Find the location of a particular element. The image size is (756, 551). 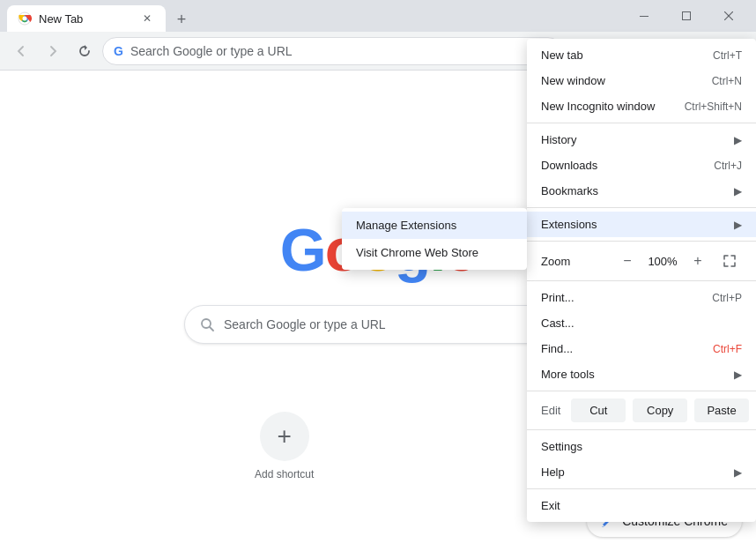

tab-close-btn: ✕ is located at coordinates (147, 19).